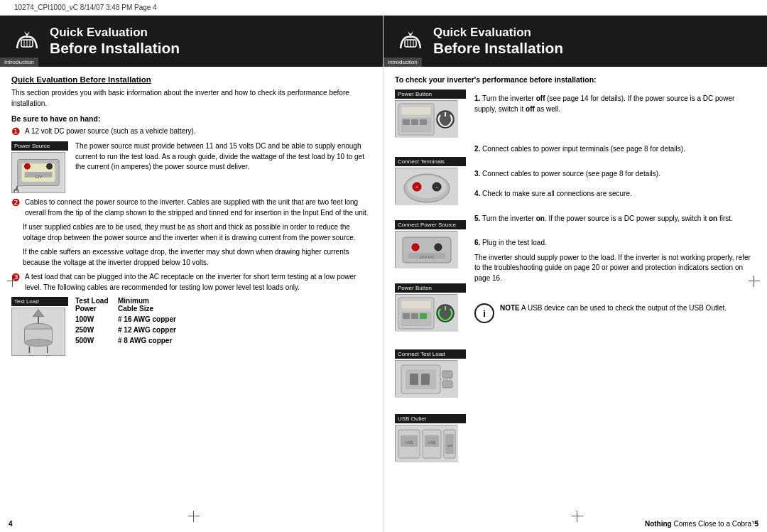  Describe the element at coordinates (145, 341) in the screenshot. I see `cable-row-3-cable: # 8 AWG copper` at that location.